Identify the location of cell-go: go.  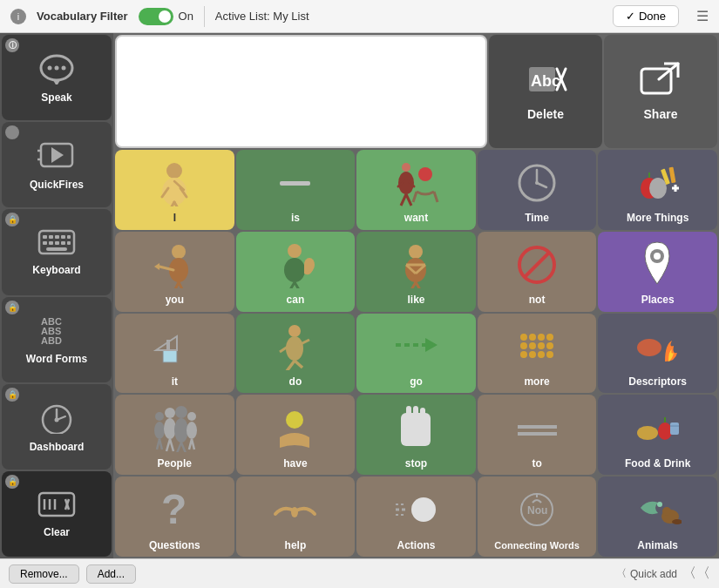
(417, 354).